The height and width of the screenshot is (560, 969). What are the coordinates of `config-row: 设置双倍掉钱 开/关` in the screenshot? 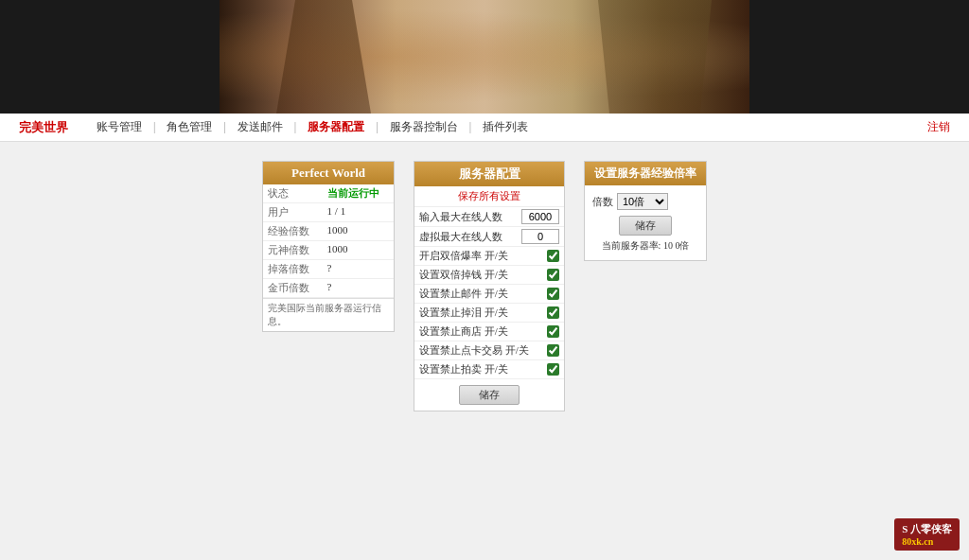 It's located at (489, 275).